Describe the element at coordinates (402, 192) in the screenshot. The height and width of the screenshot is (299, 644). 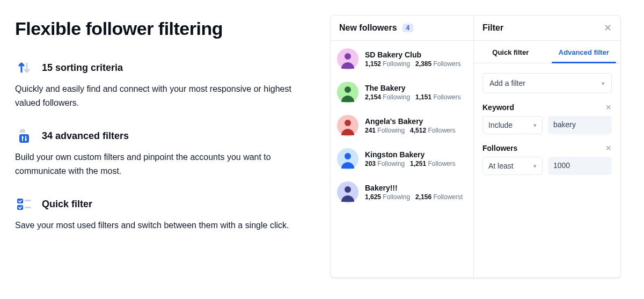
I see `follower-row: Bakery!!!1,625 Following2,156 Followerst` at that location.